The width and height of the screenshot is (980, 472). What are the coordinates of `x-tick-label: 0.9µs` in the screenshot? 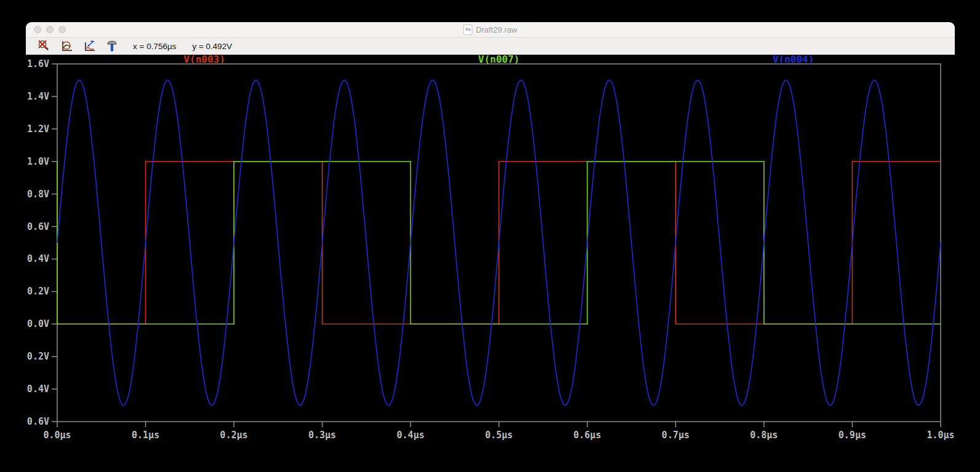 It's located at (853, 435).